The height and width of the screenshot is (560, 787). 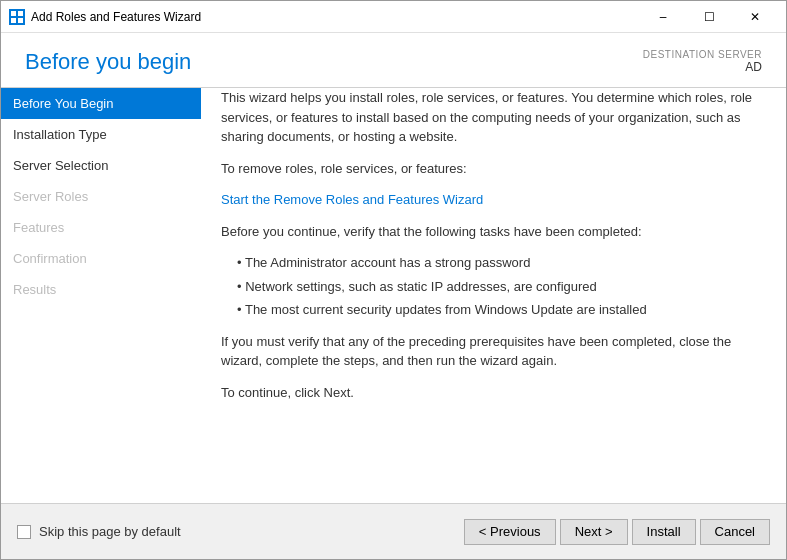 I want to click on header: Before you begin DESTINATION SERVER AD, so click(x=394, y=60).